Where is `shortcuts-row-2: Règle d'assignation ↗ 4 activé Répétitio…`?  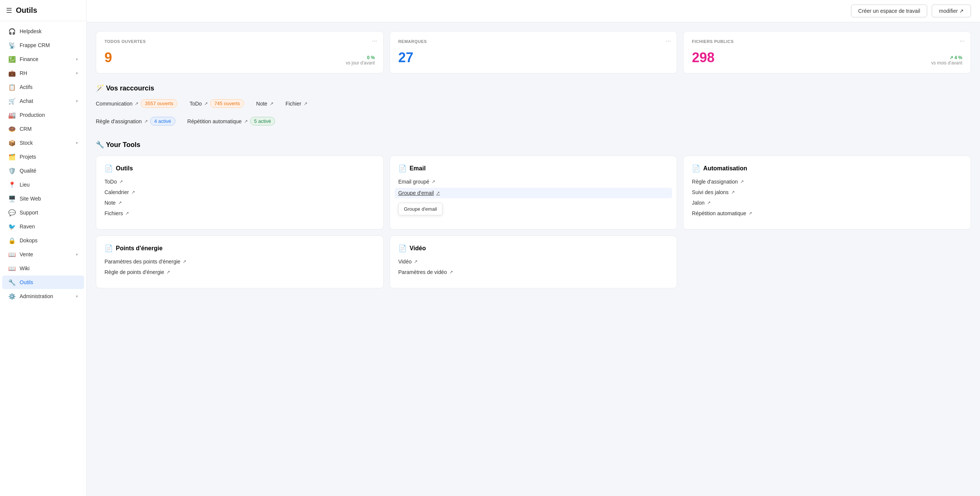
shortcuts-row-2: Règle d'assignation ↗ 4 activé Répétitio… is located at coordinates (533, 124).